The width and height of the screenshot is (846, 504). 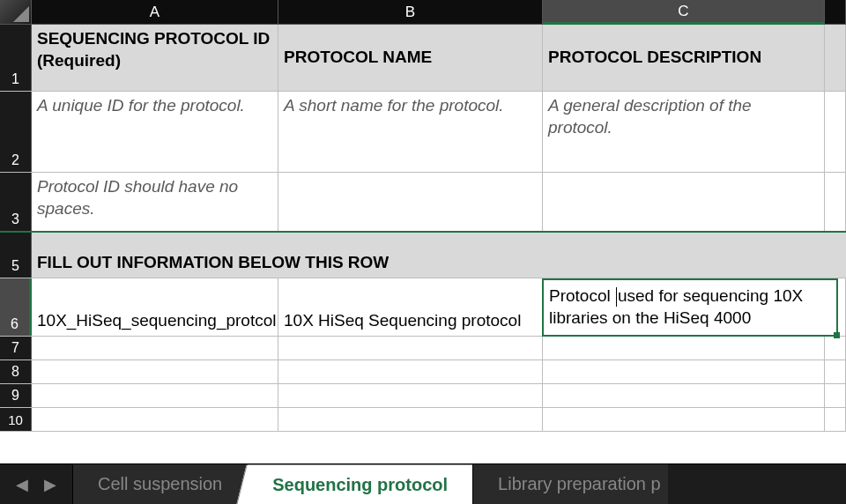 I want to click on column-header-A: A, so click(x=155, y=12).